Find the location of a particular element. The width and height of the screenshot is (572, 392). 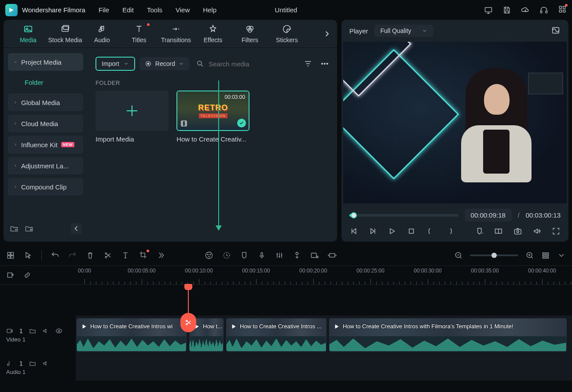

compare-view-button is located at coordinates (499, 231).